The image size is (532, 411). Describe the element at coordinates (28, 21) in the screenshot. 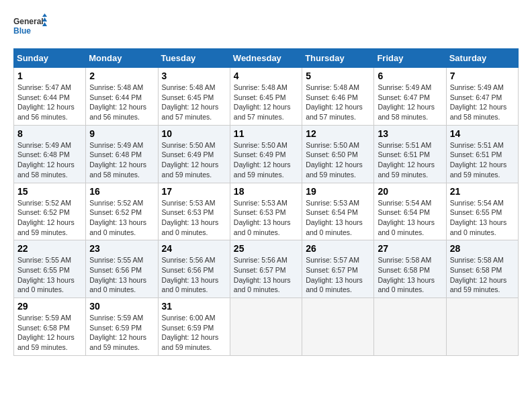

I see `svg-text: General` at that location.